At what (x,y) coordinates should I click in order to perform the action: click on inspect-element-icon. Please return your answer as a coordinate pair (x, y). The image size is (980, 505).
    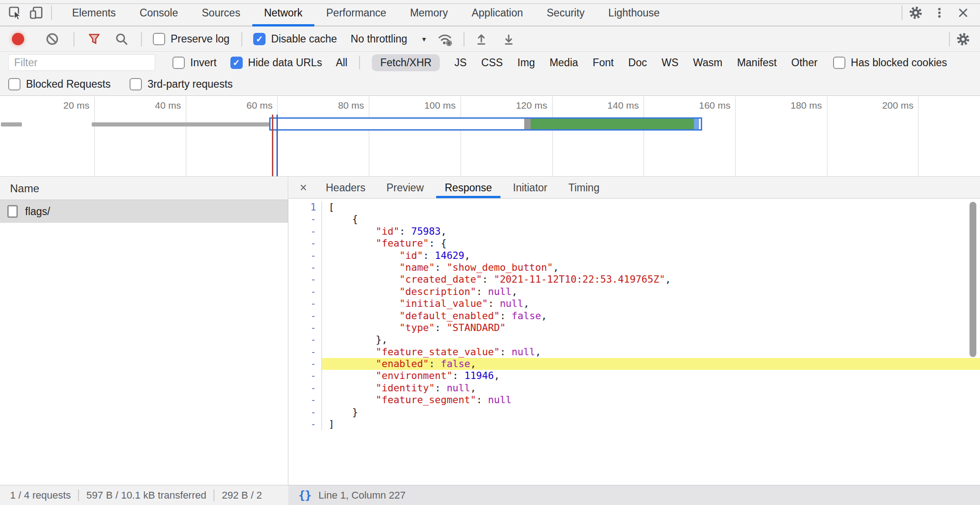
    Looking at the image, I should click on (15, 13).